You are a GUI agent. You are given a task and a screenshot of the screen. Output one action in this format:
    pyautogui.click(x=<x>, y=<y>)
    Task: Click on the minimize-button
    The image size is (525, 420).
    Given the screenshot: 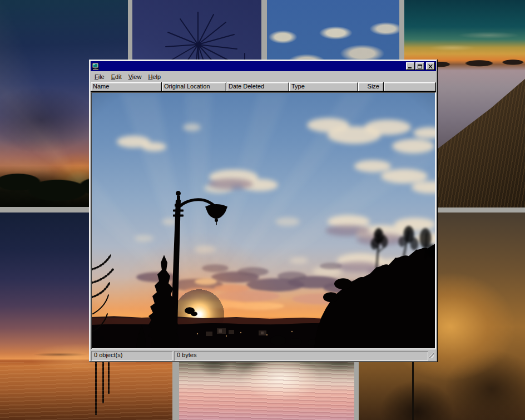 What is the action you would take?
    pyautogui.click(x=410, y=66)
    